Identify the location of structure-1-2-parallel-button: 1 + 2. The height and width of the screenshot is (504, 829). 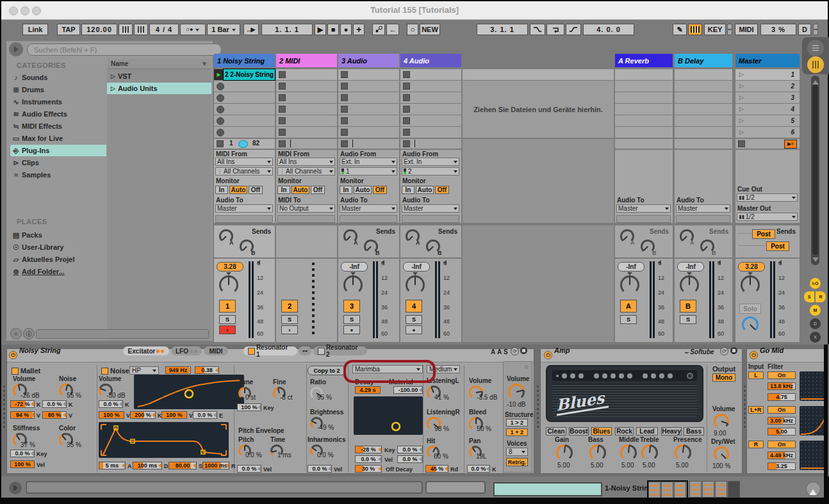
(517, 432).